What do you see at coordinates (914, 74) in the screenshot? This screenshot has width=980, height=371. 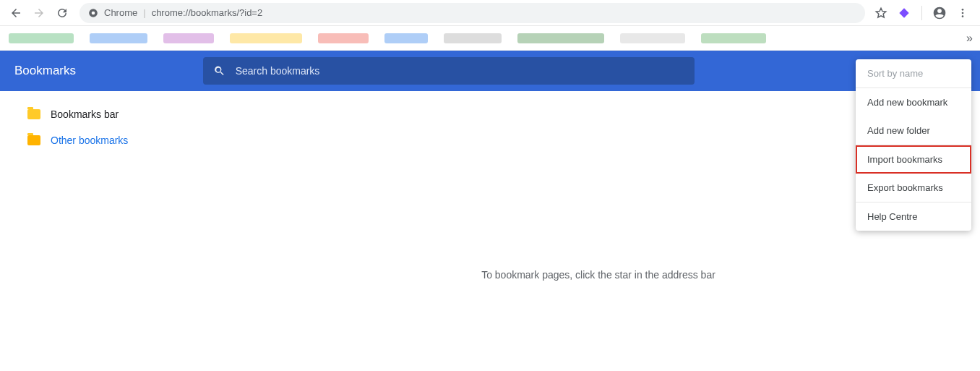 I see `menu-sort-by-name: Sort by name` at bounding box center [914, 74].